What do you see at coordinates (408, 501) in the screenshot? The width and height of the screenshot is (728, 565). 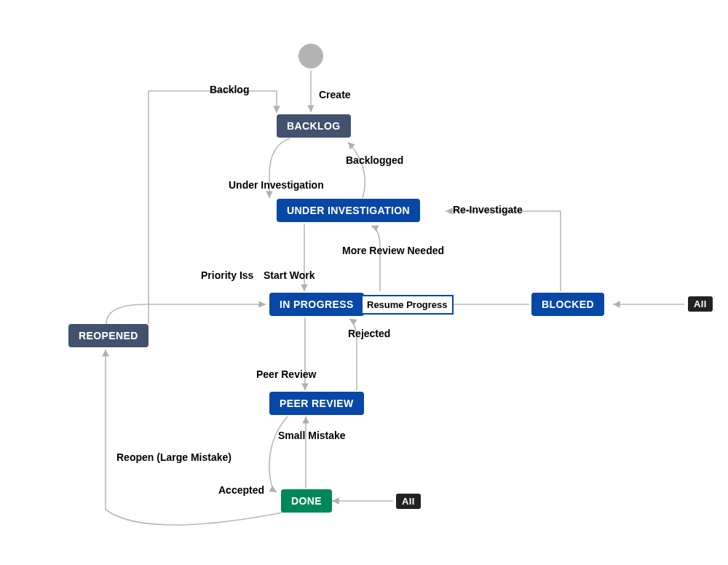 I see `source-all-to-done: All` at bounding box center [408, 501].